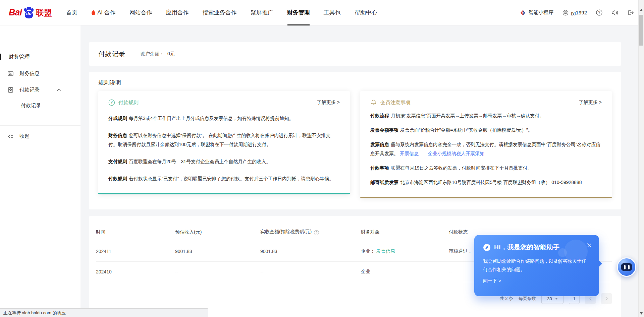  Describe the element at coordinates (486, 145) in the screenshot. I see `member-notice-card: 会员注意事项 了解更多 > 付款流程月初按“发票信息”页面开具发票→上传发票→邮…` at that location.